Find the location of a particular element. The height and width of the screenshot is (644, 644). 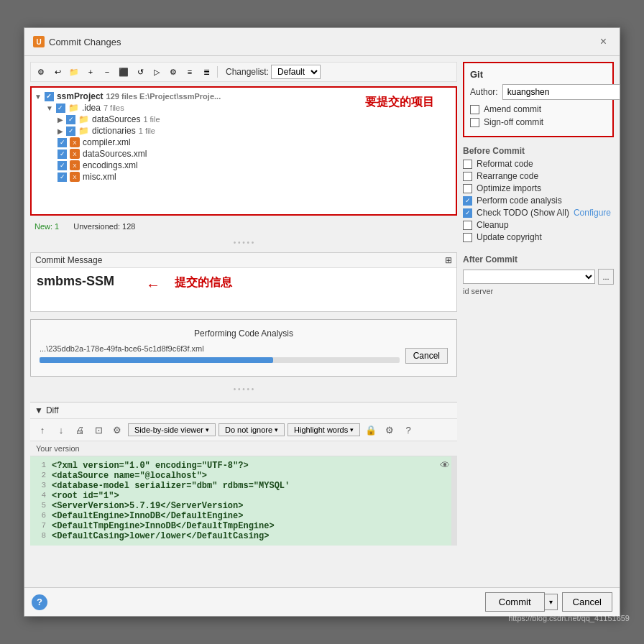

commit-arrow-button: ▾ is located at coordinates (551, 602).